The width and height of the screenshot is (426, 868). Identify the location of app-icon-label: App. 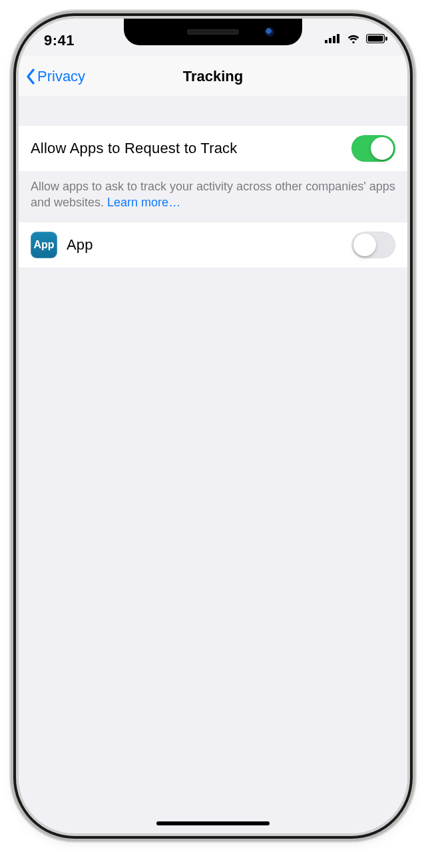
(44, 245).